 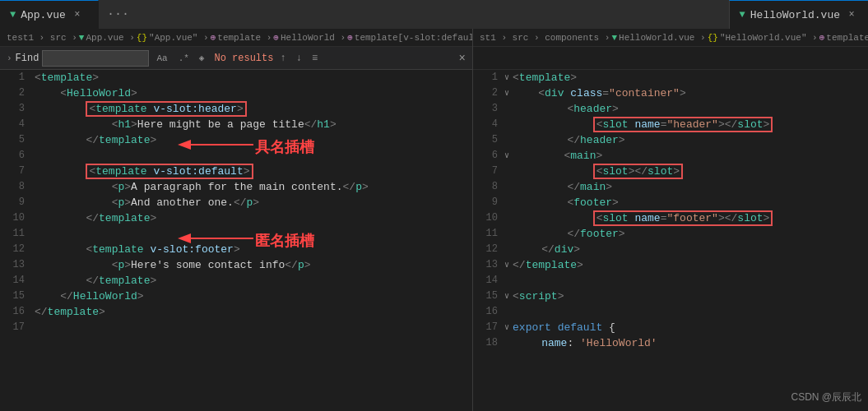 I want to click on code-line: 6, so click(x=236, y=156).